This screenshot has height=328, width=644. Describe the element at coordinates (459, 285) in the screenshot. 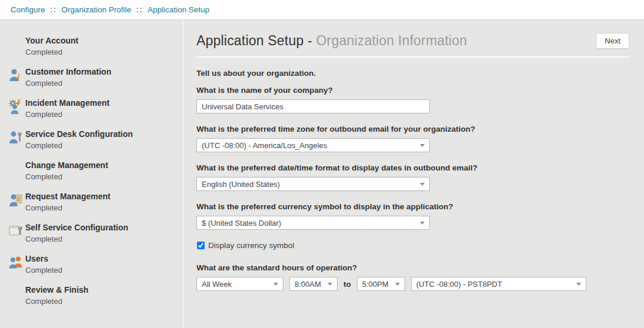

I see `hours-timezone-value: (UTC -08:00) - PST8PDT` at that location.